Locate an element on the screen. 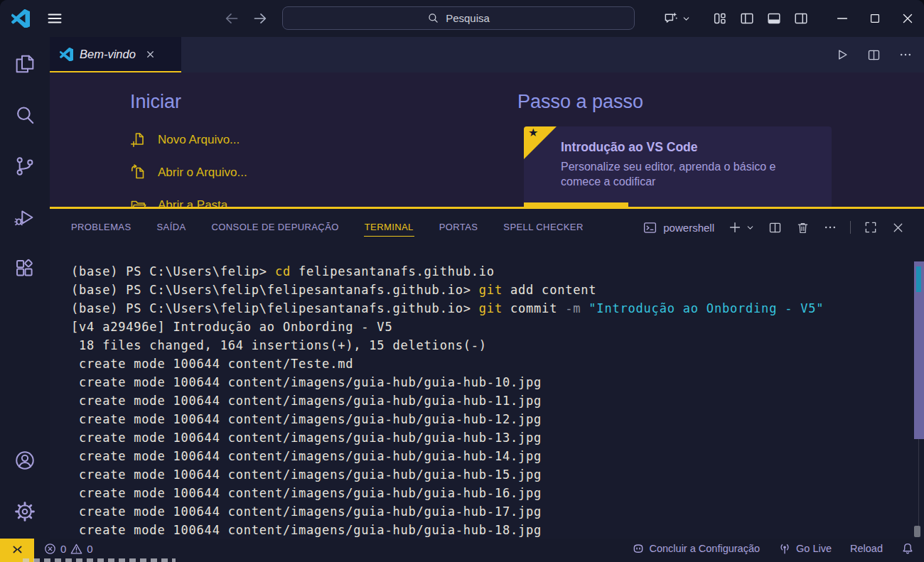 The image size is (924, 562). clipped-overflow-row is located at coordinates (100, 560).